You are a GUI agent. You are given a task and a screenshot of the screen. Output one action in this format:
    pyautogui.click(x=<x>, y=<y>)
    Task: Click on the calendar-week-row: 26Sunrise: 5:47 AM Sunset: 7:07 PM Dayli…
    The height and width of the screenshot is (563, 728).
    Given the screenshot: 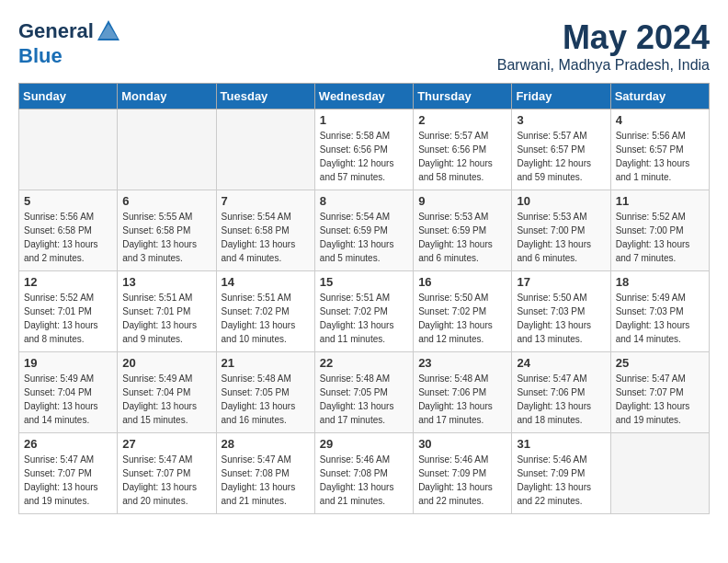 What is the action you would take?
    pyautogui.click(x=364, y=474)
    